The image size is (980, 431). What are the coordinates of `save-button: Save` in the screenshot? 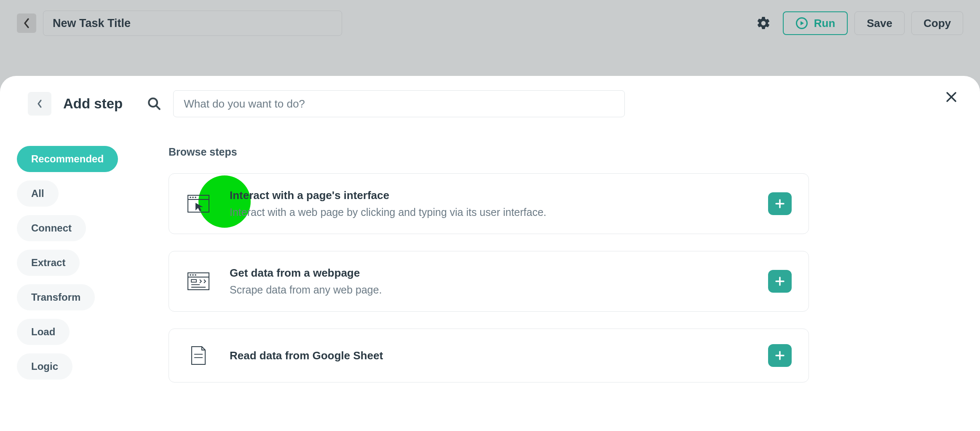 It's located at (880, 23).